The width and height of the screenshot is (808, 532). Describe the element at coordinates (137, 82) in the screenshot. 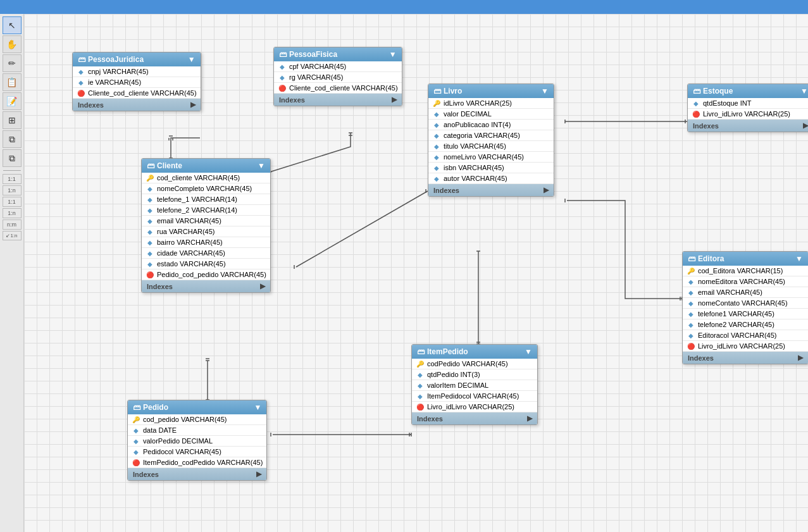

I see `table-row: ◆ie VARCHAR(45)` at that location.